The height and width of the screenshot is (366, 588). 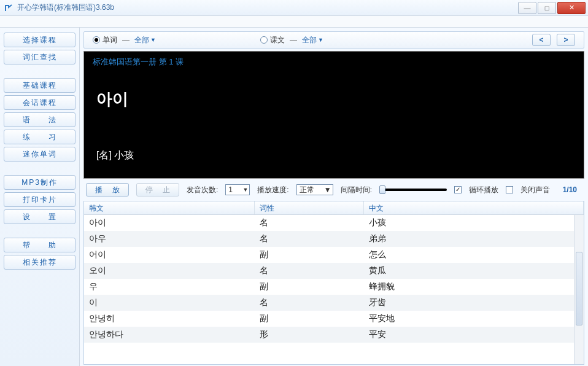 I want to click on table-header: 韩文 词性 中文, so click(x=334, y=208).